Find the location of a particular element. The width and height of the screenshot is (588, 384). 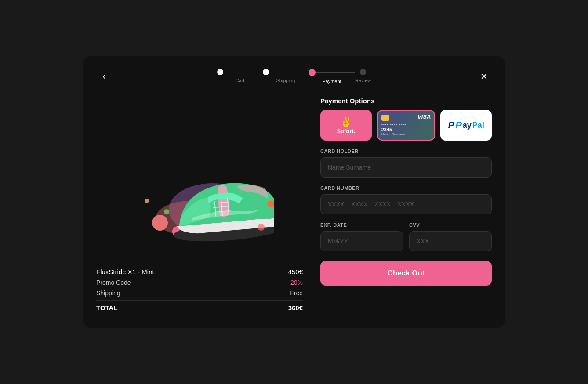

shipping-label: Shipping is located at coordinates (108, 293).